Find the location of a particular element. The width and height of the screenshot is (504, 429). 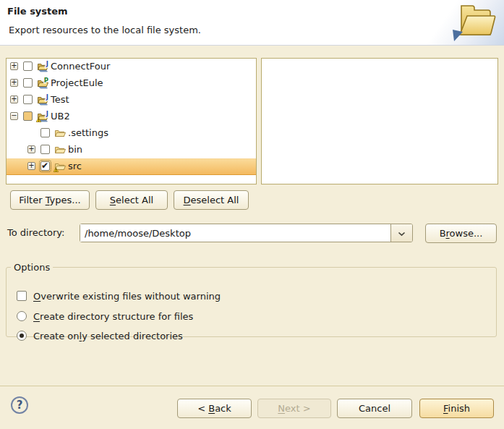

tree-item-.settings: .settings is located at coordinates (132, 133).